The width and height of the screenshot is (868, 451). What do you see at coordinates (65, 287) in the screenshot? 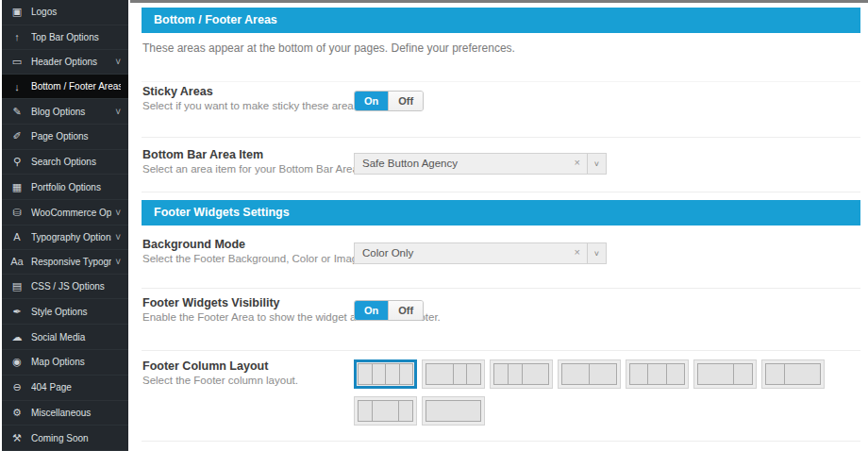
I see `sidebar-item-css-js-options: ▤CSS / JS Options` at bounding box center [65, 287].